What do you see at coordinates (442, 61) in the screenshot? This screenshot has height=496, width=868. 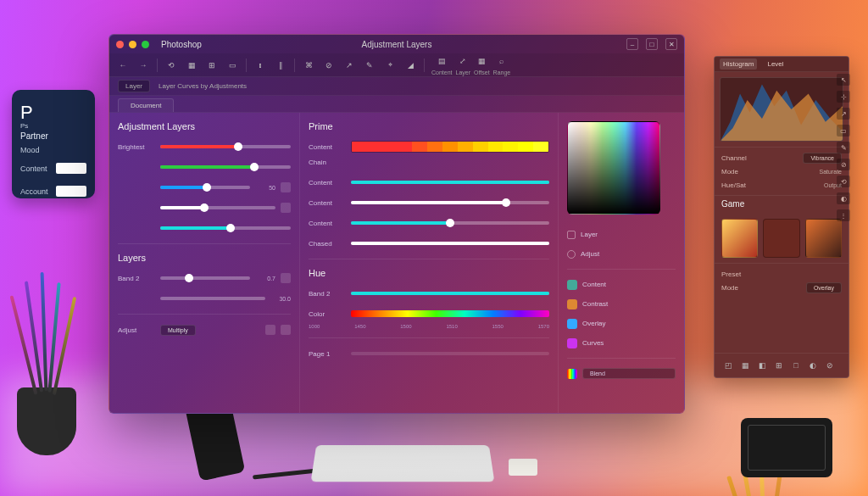 I see `tool-icon: ▤` at bounding box center [442, 61].